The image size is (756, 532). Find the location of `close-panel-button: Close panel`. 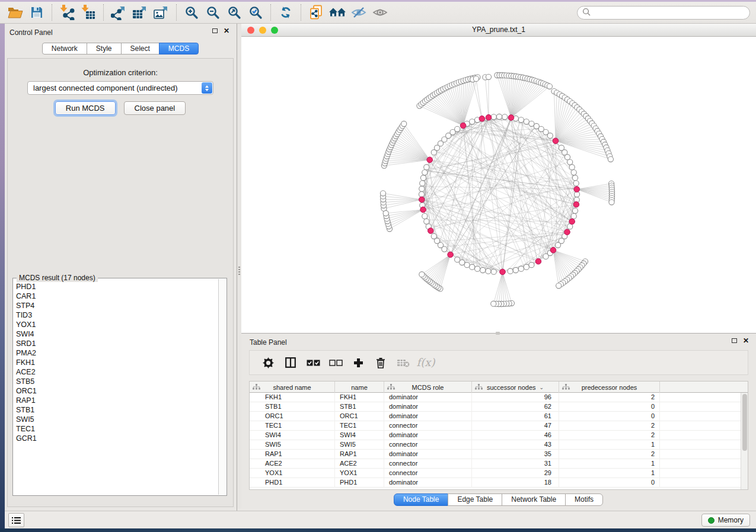

close-panel-button: Close panel is located at coordinates (155, 108).